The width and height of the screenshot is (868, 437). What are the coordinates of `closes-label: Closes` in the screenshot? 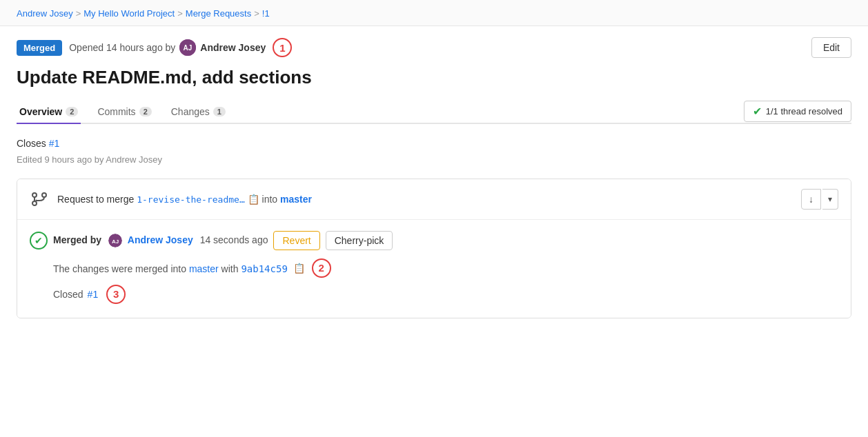 It's located at (32, 143).